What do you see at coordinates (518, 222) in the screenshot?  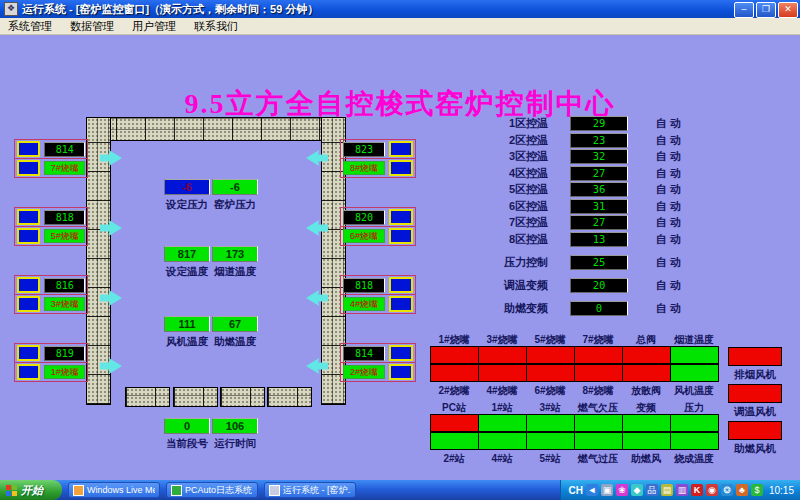 I see `zone-label: 7区控温` at bounding box center [518, 222].